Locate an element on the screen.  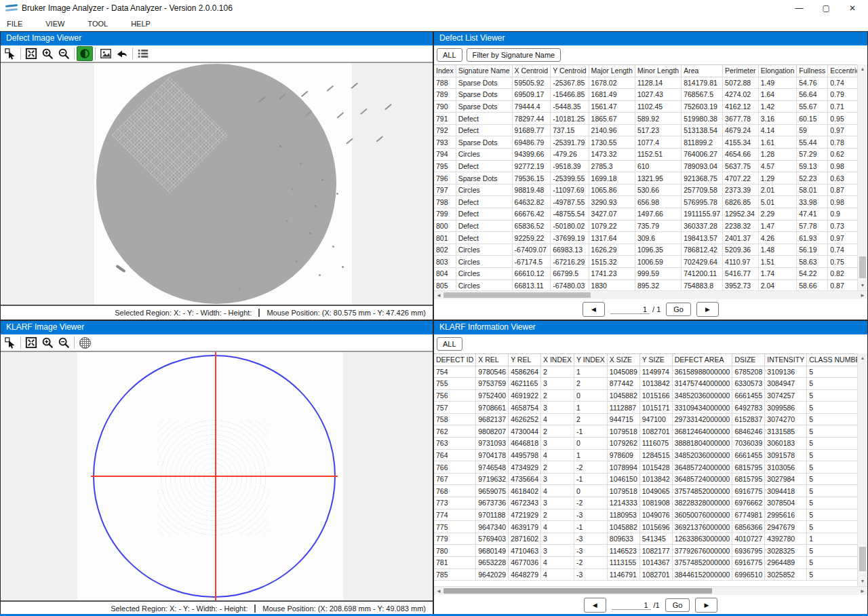
close-button: ✕ is located at coordinates (852, 8).